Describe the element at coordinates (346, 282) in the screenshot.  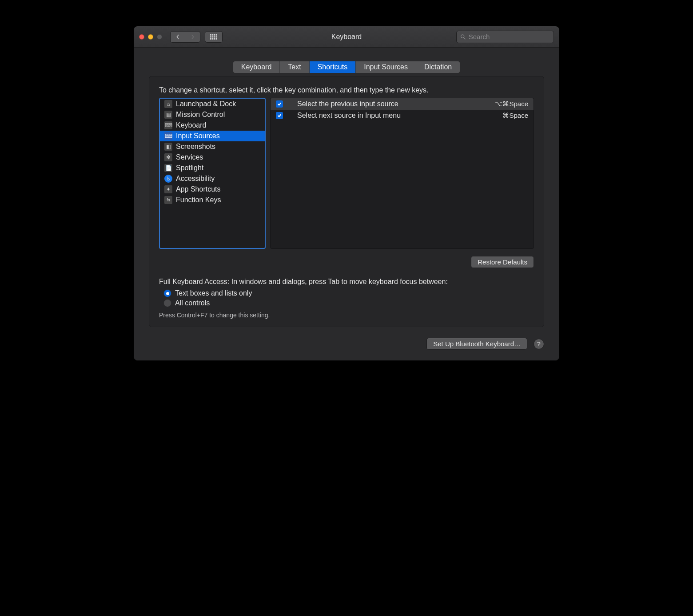
I see `full-keyboard-access-label: Full Keyboard Access: In windows and dia…` at that location.